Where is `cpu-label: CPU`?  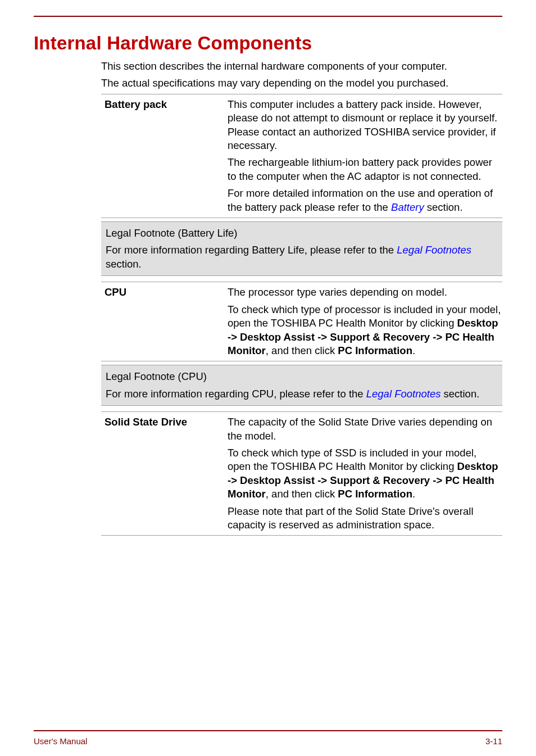 cpu-label: CPU is located at coordinates (164, 322).